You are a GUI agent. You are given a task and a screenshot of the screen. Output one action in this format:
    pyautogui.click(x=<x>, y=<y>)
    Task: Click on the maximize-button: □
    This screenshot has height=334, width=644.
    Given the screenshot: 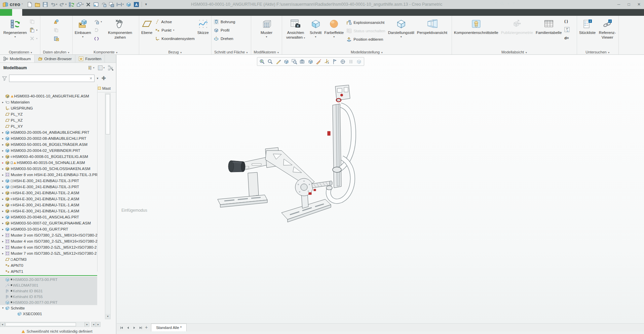 What is the action you would take?
    pyautogui.click(x=629, y=4)
    